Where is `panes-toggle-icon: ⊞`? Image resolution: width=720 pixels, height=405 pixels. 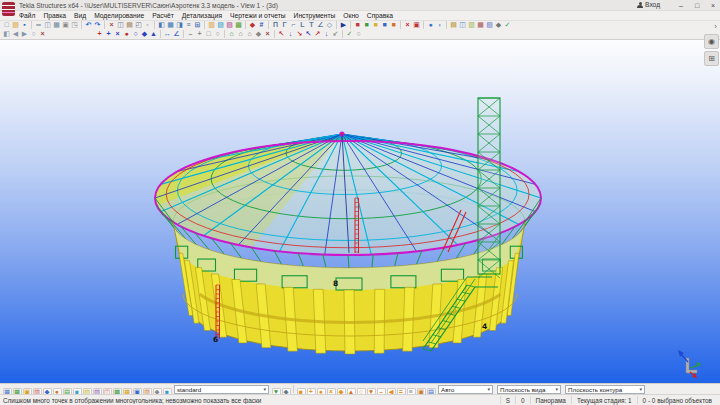
panes-toggle-icon: ⊞ is located at coordinates (712, 58).